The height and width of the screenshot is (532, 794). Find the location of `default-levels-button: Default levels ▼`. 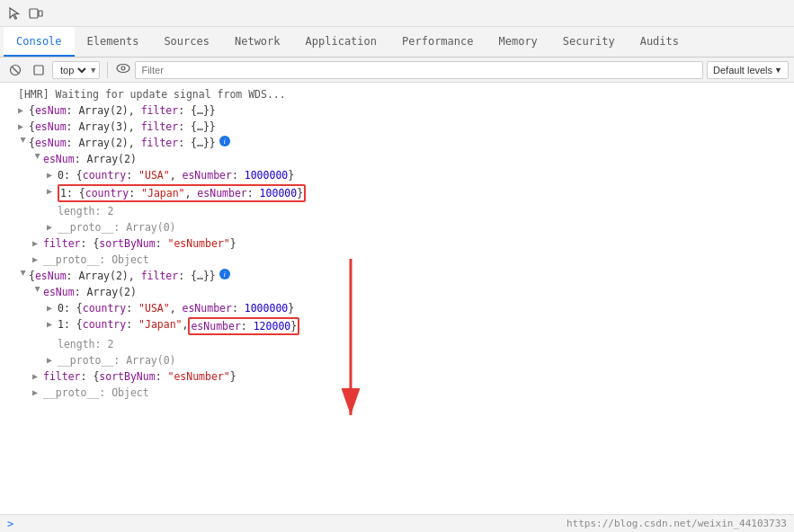

default-levels-button: Default levels ▼ is located at coordinates (748, 70).